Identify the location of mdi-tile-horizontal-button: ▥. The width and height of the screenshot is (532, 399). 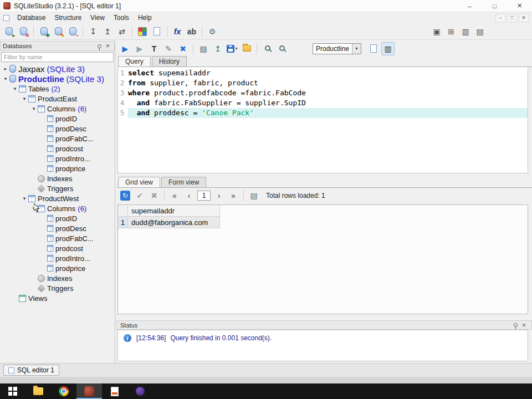
(466, 32).